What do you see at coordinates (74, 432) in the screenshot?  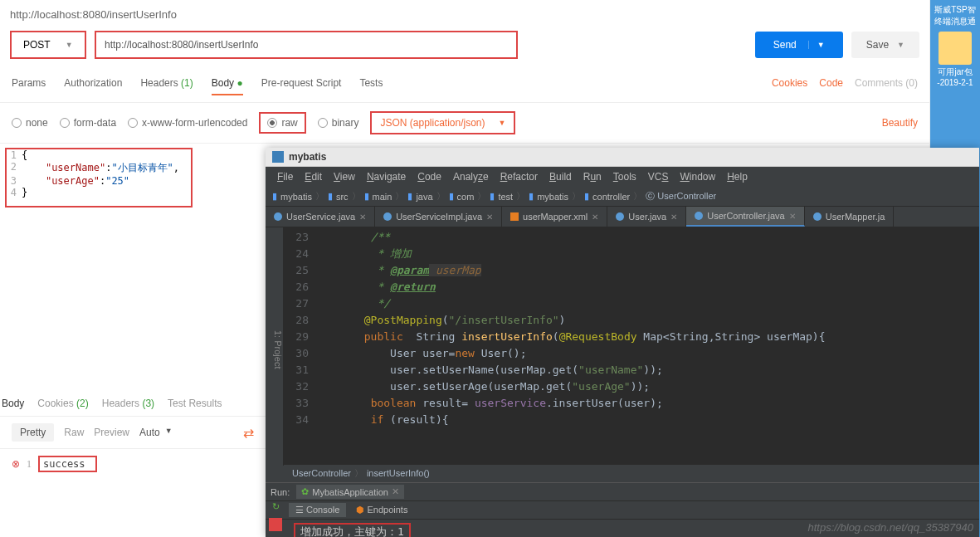 I see `view-raw: Raw` at bounding box center [74, 432].